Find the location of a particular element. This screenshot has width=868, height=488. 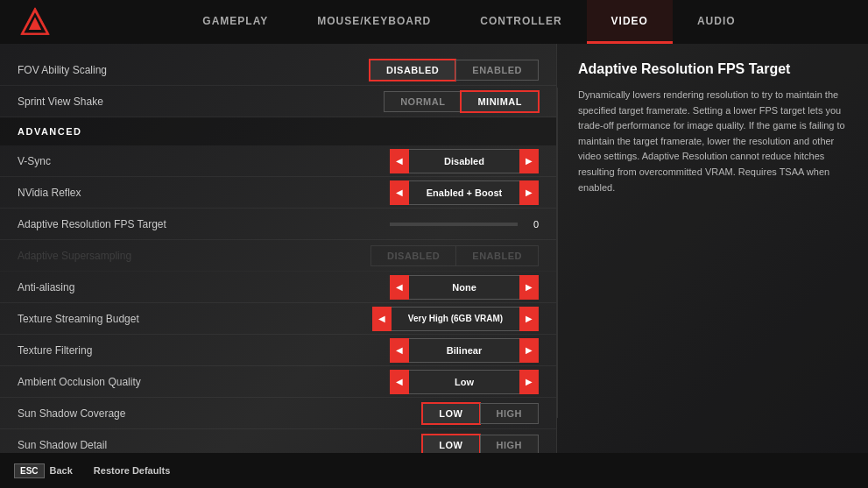

apex-logo is located at coordinates (35, 22).